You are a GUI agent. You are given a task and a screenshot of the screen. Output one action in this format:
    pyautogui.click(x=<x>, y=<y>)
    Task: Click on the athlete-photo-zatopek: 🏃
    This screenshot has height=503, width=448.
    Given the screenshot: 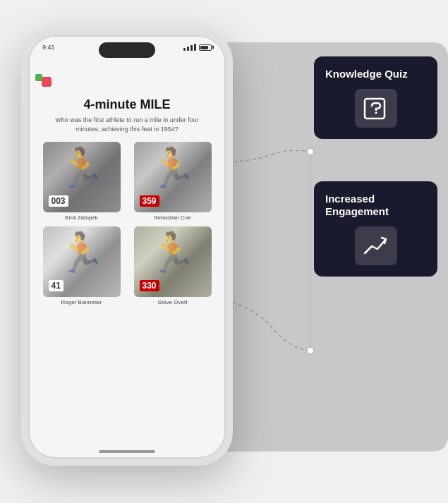 What is the action you would take?
    pyautogui.click(x=82, y=177)
    